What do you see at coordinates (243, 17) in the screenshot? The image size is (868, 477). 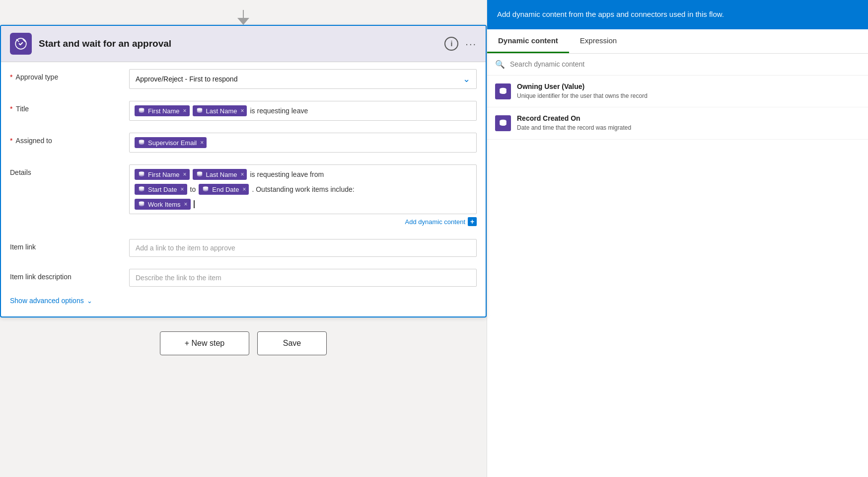 I see `top-connector` at bounding box center [243, 17].